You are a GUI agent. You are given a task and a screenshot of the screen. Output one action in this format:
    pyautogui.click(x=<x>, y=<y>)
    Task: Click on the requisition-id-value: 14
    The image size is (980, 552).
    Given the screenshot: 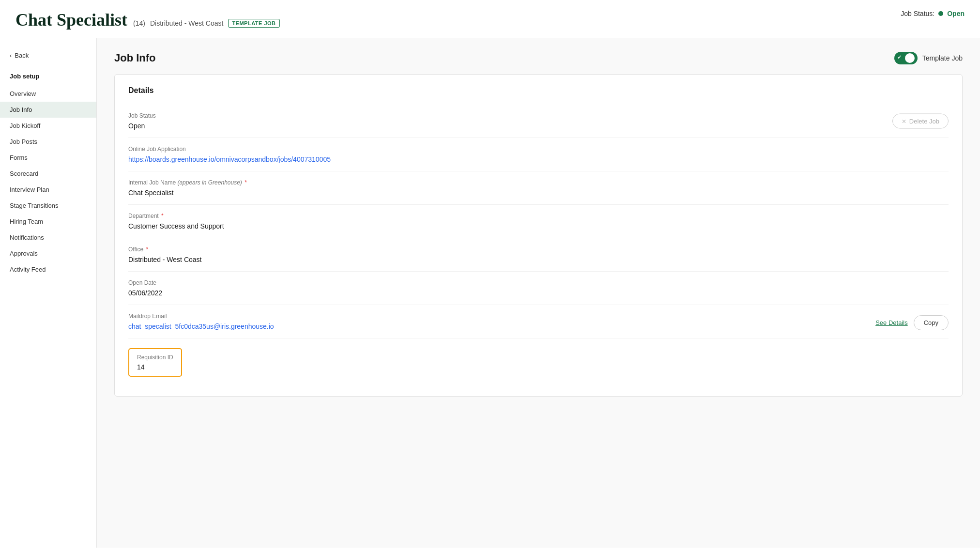 What is the action you would take?
    pyautogui.click(x=155, y=367)
    